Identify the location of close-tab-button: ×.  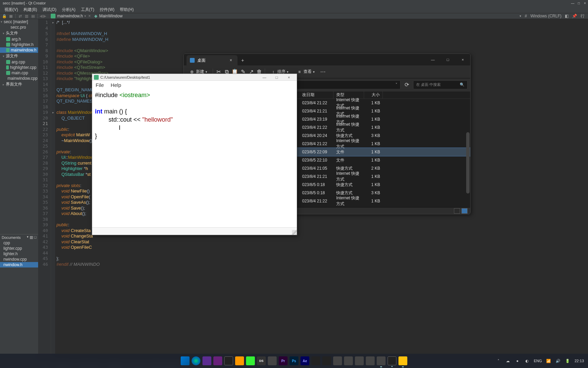
(89, 16).